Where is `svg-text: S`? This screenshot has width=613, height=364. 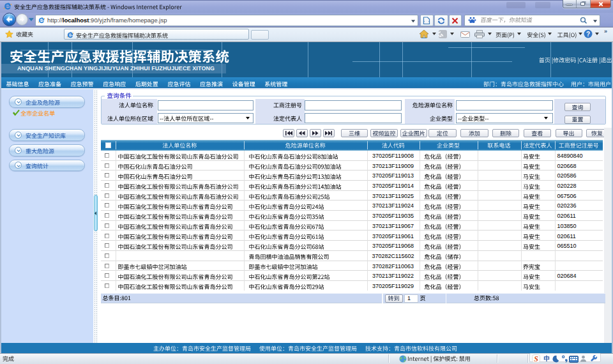
svg-text: S is located at coordinates (536, 359).